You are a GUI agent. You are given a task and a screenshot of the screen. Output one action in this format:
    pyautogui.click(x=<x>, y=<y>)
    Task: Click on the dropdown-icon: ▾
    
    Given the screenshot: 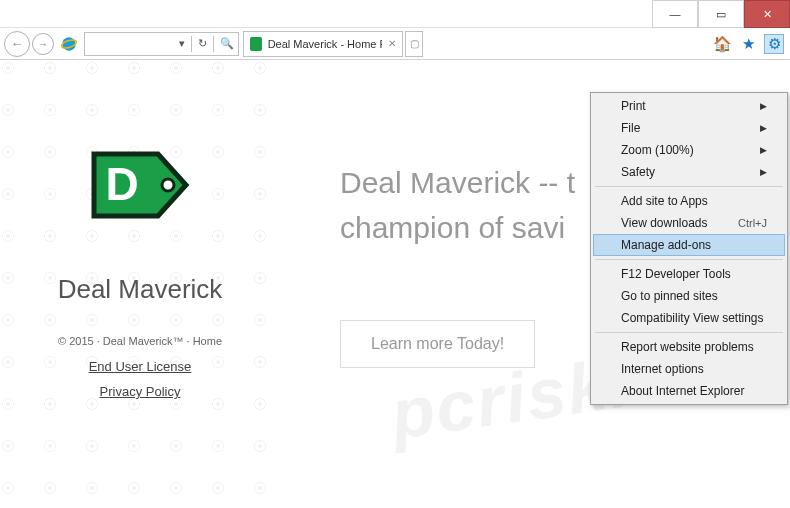 What is the action you would take?
    pyautogui.click(x=182, y=44)
    